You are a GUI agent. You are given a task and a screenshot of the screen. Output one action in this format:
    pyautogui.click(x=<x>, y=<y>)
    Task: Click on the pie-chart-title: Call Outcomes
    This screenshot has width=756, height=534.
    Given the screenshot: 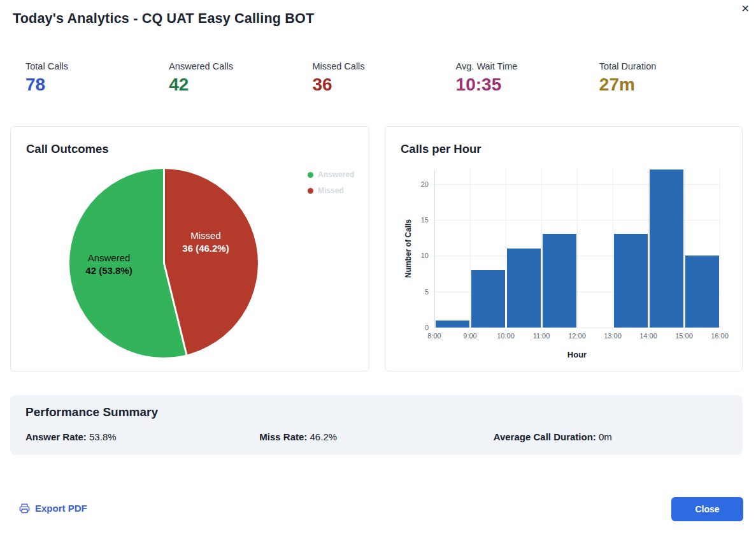 What is the action you would take?
    pyautogui.click(x=68, y=149)
    